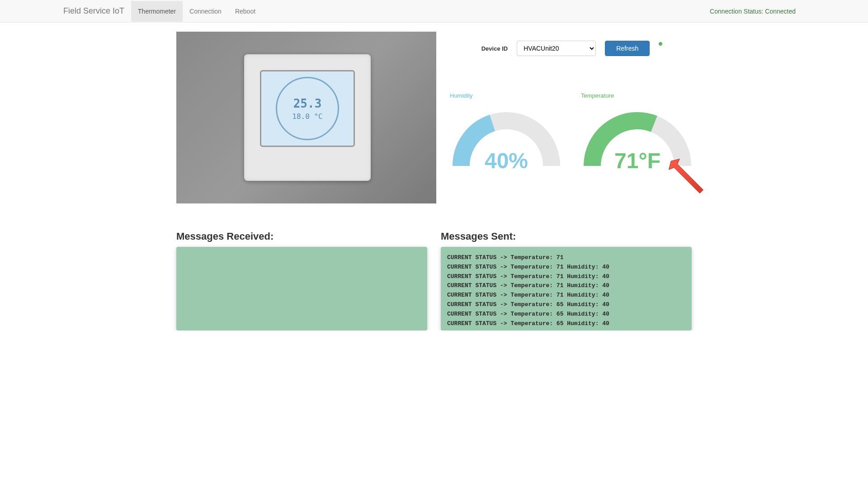 This screenshot has width=868, height=496. What do you see at coordinates (97, 11) in the screenshot?
I see `app-brand: Field Service IoT` at bounding box center [97, 11].